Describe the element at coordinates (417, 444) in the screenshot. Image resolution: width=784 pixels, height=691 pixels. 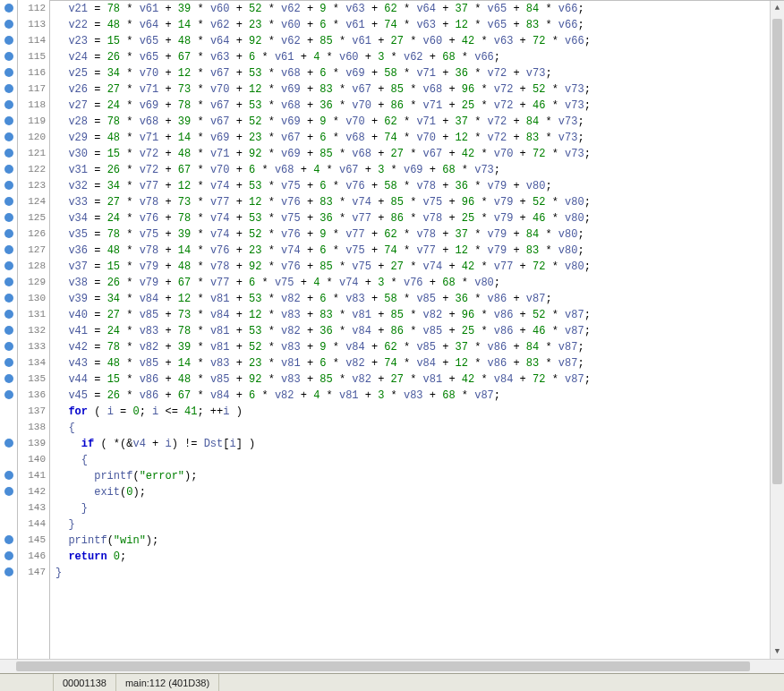
I see `code-line: if ( *(&v4 + i) != Dst[i] )` at that location.